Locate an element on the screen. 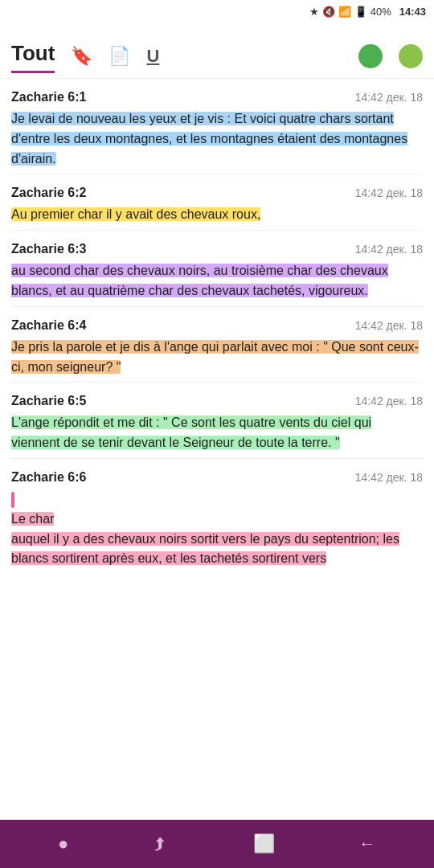 The image size is (434, 868). highlighted-text: au second char des chevaux noirs, au tro… is located at coordinates (199, 280).